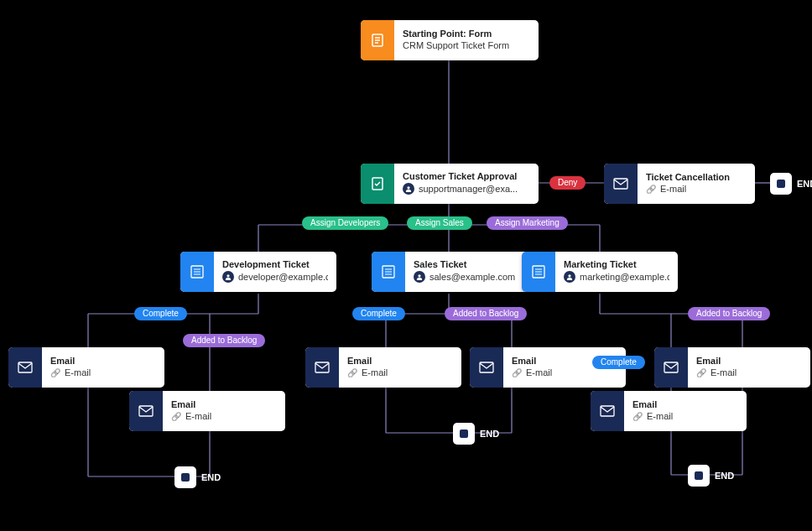  I want to click on node-sales-ticket: Sales Ticket sales@example.com, so click(450, 272).